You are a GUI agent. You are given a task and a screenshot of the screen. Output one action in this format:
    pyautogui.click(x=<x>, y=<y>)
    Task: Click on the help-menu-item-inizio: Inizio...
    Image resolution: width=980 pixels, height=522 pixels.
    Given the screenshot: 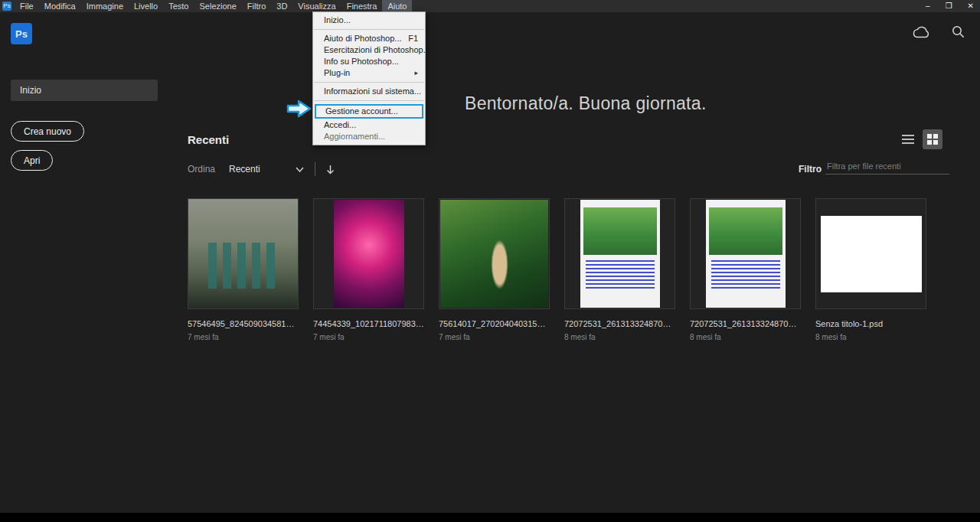 What is the action you would take?
    pyautogui.click(x=369, y=20)
    